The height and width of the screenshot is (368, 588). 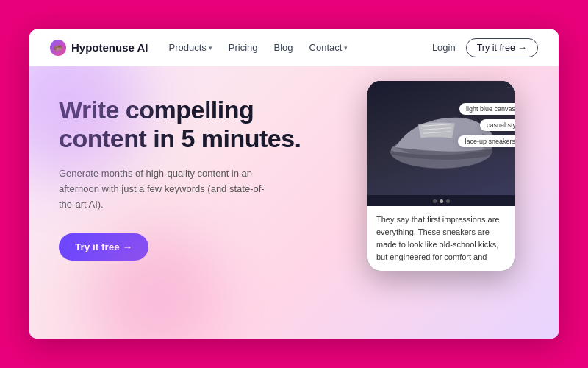 What do you see at coordinates (294, 48) in the screenshot?
I see `navbar: 🦛 Hypotenuse AI Products ▾ Pricing Blog …` at bounding box center [294, 48].